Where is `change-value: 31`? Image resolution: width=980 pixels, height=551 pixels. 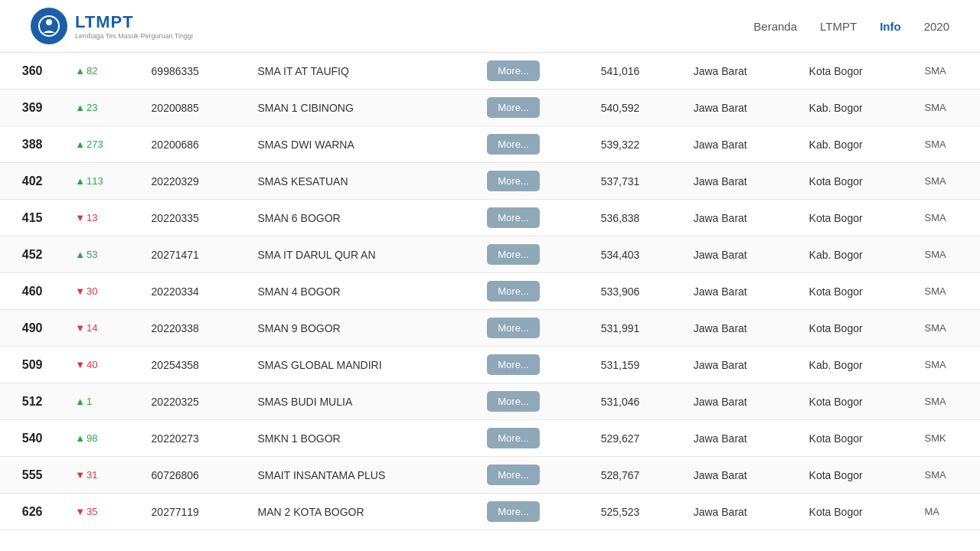 change-value: 31 is located at coordinates (92, 474).